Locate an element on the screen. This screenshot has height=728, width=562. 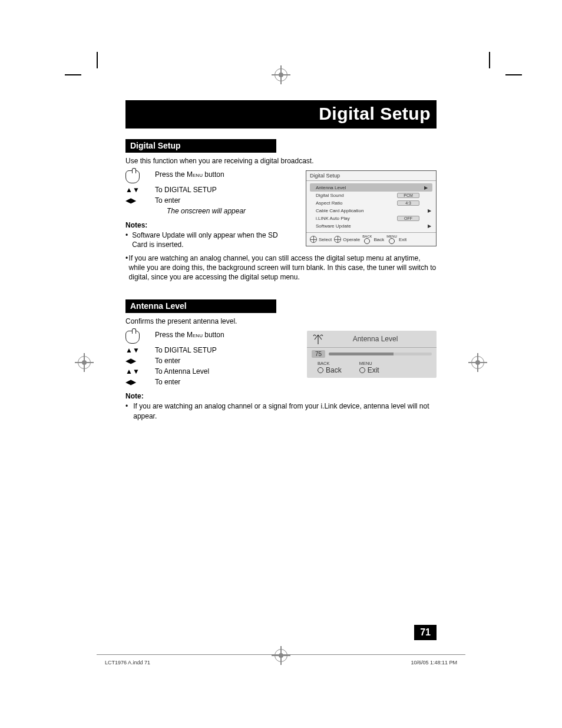
osd-value: PCM is located at coordinates (408, 196).